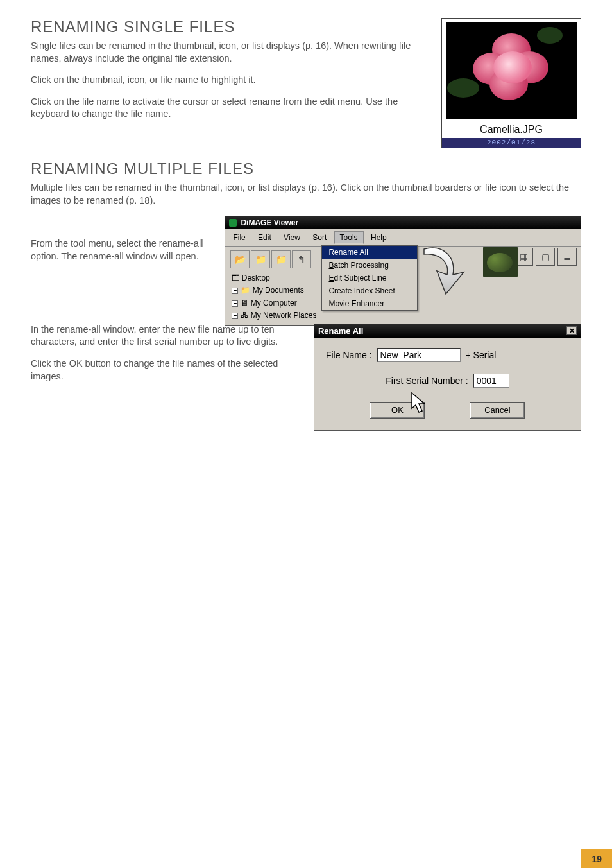 The width and height of the screenshot is (612, 868). What do you see at coordinates (302, 259) in the screenshot?
I see `up-button` at bounding box center [302, 259].